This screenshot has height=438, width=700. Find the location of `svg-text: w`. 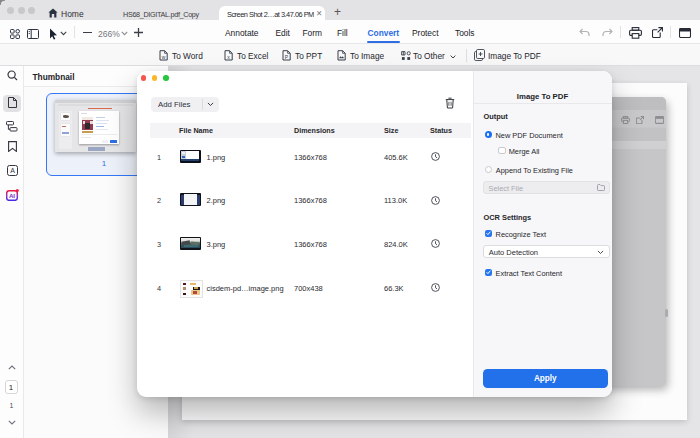

svg-text: w is located at coordinates (164, 57).